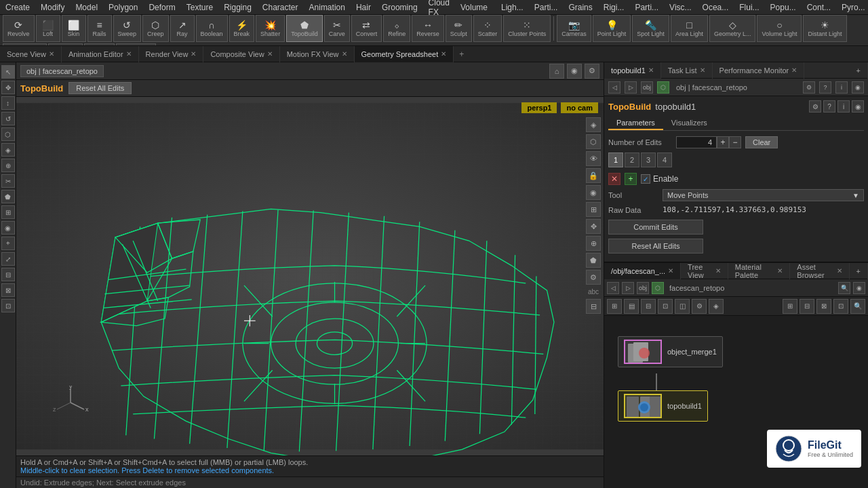  Describe the element at coordinates (31, 54) in the screenshot. I see `tab-scene-view: Scene View ✕` at that location.